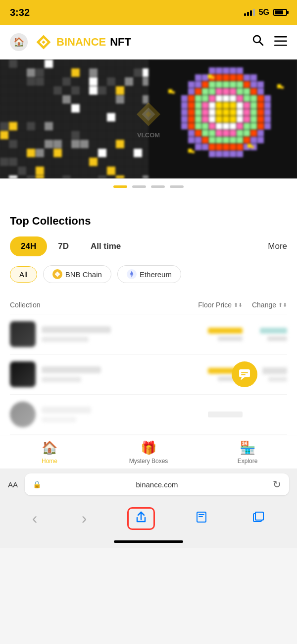  Describe the element at coordinates (157, 485) in the screenshot. I see `address-text: binance.com` at that location.